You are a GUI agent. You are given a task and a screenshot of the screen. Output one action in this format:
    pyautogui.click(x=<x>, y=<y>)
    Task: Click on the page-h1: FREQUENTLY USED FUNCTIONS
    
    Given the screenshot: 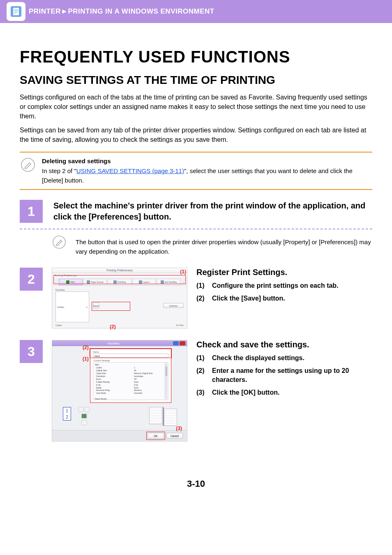 What is the action you would take?
    pyautogui.click(x=196, y=57)
    